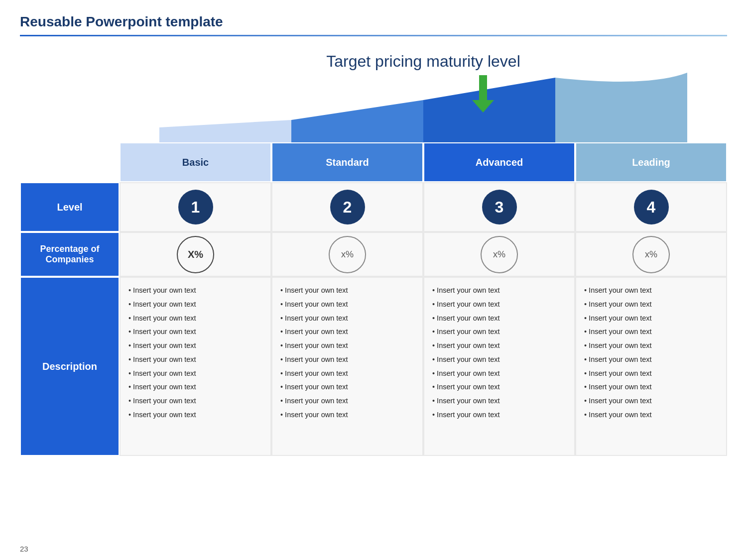 The width and height of the screenshot is (747, 560). Describe the element at coordinates (348, 353) in the screenshot. I see `desc-list-2: Insert your own text Insert your own tex…` at that location.